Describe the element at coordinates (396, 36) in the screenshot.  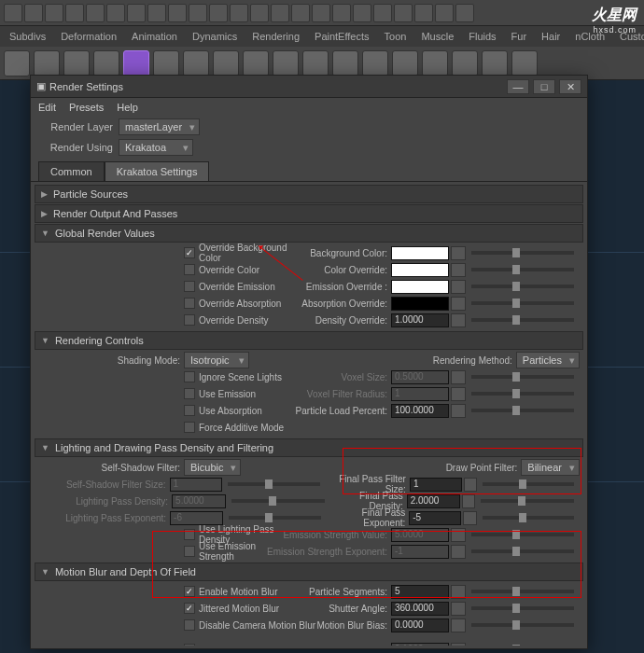
I see `shelf-tab: Toon` at that location.